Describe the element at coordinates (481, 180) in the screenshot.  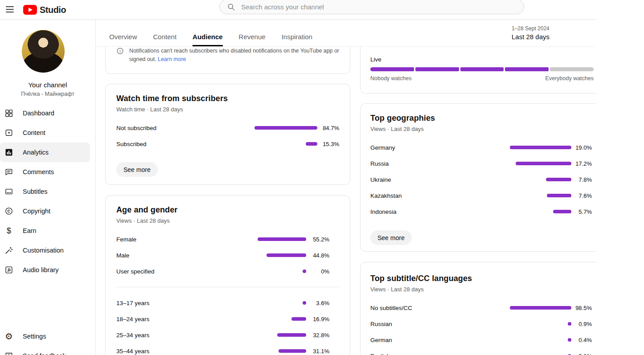
I see `geography-rows: Germany19.0%Russia17.2%Ukraine7.8%Kazakh…` at that location.